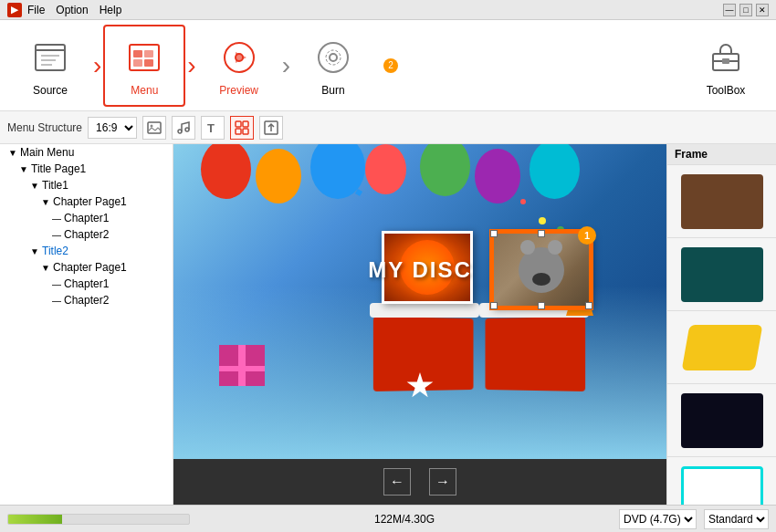 This screenshot has height=532, width=776. Describe the element at coordinates (86, 235) in the screenshot. I see `tree-chapter2-1: — Chapter2` at that location.